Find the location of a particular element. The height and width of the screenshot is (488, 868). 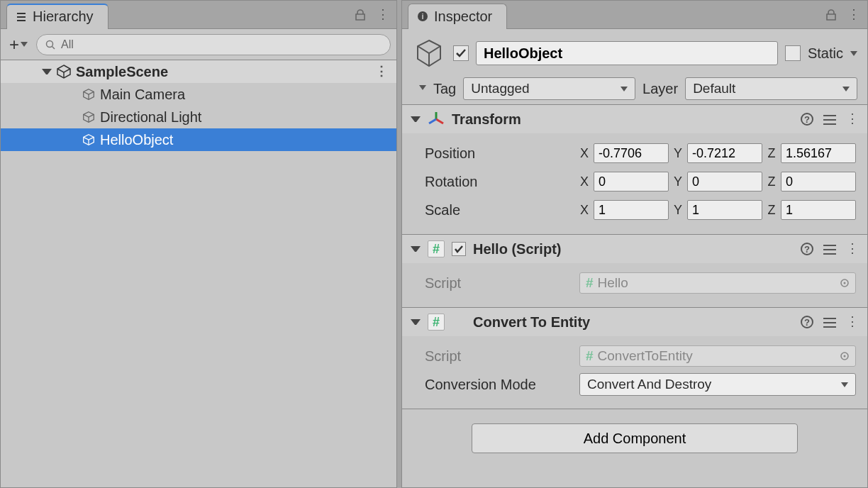

rotation-x-input is located at coordinates (631, 182).